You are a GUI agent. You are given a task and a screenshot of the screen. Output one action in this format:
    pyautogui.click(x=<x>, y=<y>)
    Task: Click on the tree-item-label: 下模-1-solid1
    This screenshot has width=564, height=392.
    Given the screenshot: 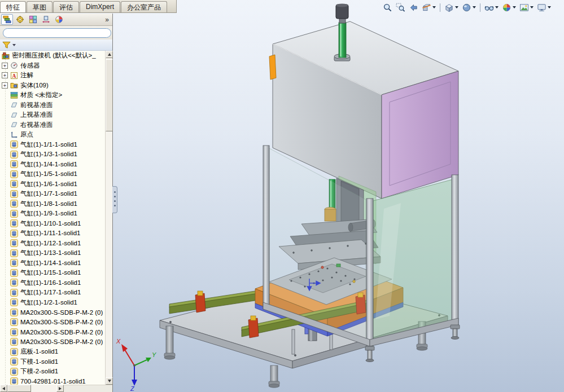 What is the action you would take?
    pyautogui.click(x=40, y=362)
    